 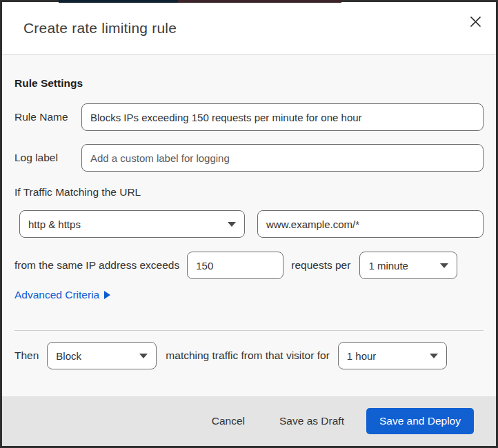 What do you see at coordinates (312, 421) in the screenshot?
I see `save-as-draft-button: Save as Draft` at bounding box center [312, 421].